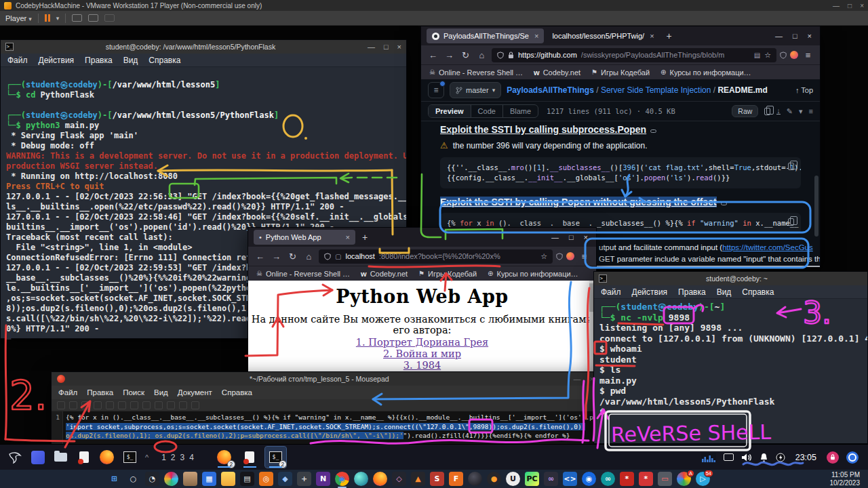 The height and width of the screenshot is (488, 868). I want to click on show-desktop-icon, so click(38, 457).